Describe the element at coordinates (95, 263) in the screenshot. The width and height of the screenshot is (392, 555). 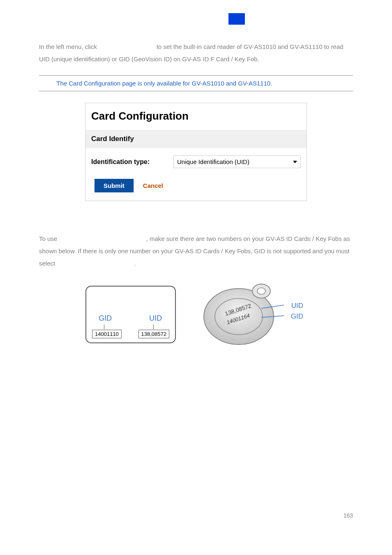
I see `text-bold: Unique Identification (UID)` at that location.